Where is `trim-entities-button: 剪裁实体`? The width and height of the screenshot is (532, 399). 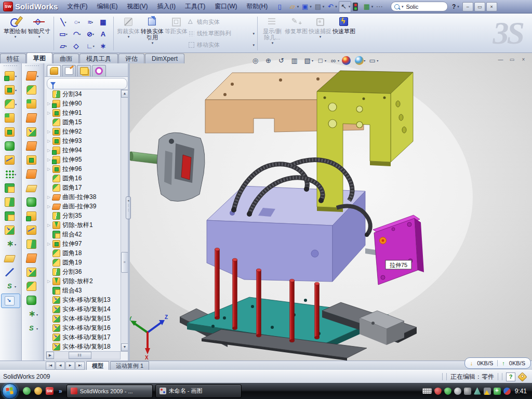 trim-entities-button: 剪裁实体 is located at coordinates (128, 33).